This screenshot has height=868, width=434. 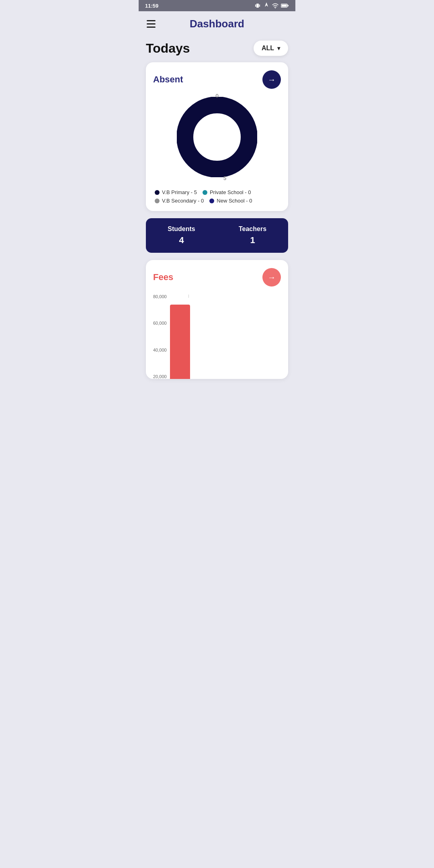 I want to click on legend-item-new-school: New School - 0, so click(x=231, y=201).